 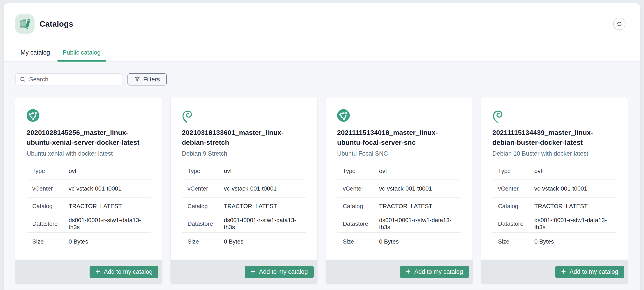 I want to click on catalog-tabs: My catalog Public catalog, so click(x=322, y=53).